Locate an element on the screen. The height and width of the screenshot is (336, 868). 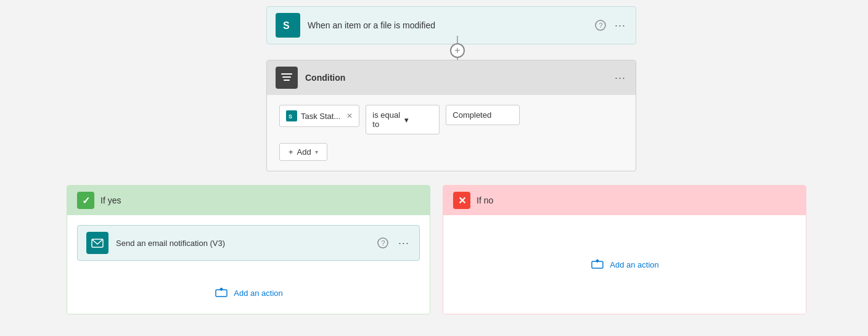
email-action-help-button: ? is located at coordinates (383, 243).